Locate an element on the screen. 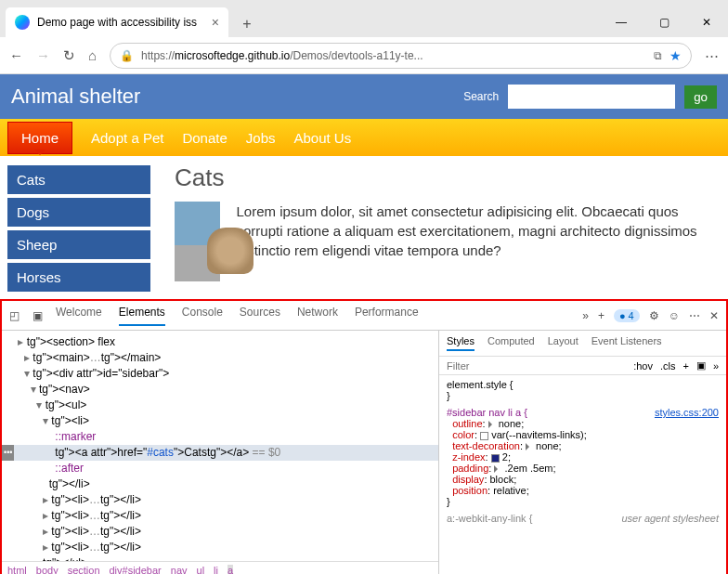 Image resolution: width=728 pixels, height=574 pixels. nav-donate: Donate is located at coordinates (204, 137).